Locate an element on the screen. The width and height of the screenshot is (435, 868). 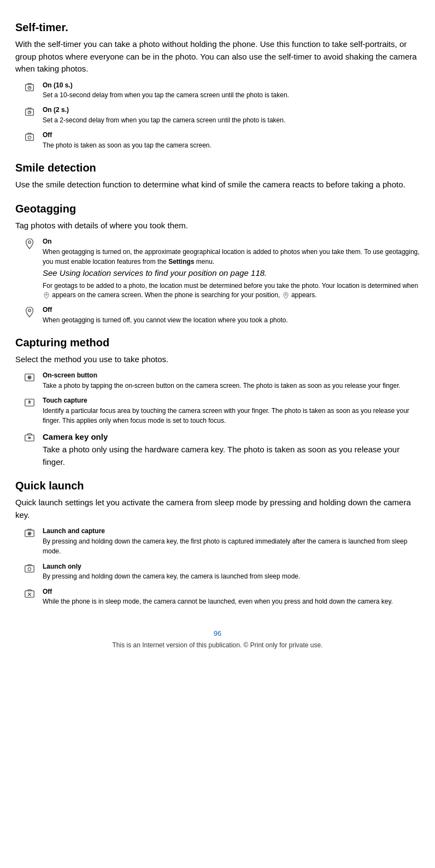
section-quick-launch: Quick launch Quick launch settings let y… is located at coordinates (217, 542).